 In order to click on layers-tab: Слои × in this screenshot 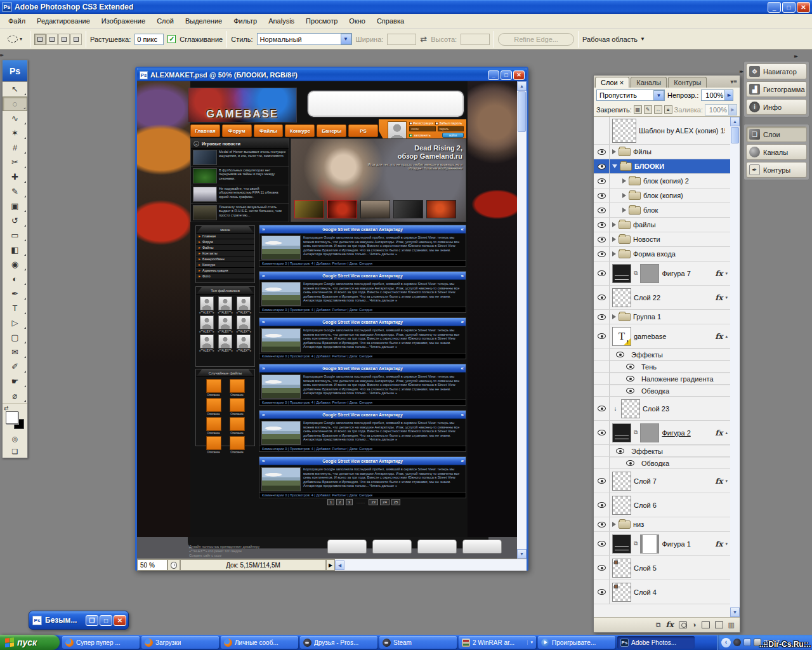, I will do `click(612, 83)`.